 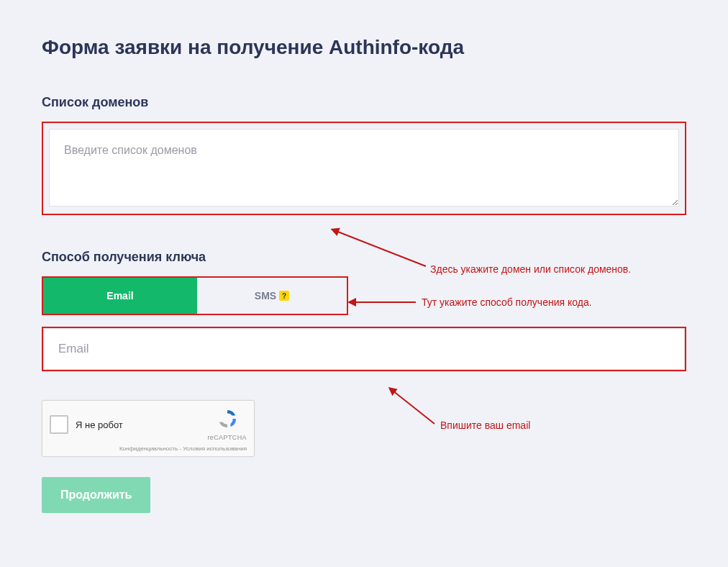 I want to click on recaptcha-widget: Я не робот reCAPTCHA Конфиденциальность …, so click(x=148, y=429).